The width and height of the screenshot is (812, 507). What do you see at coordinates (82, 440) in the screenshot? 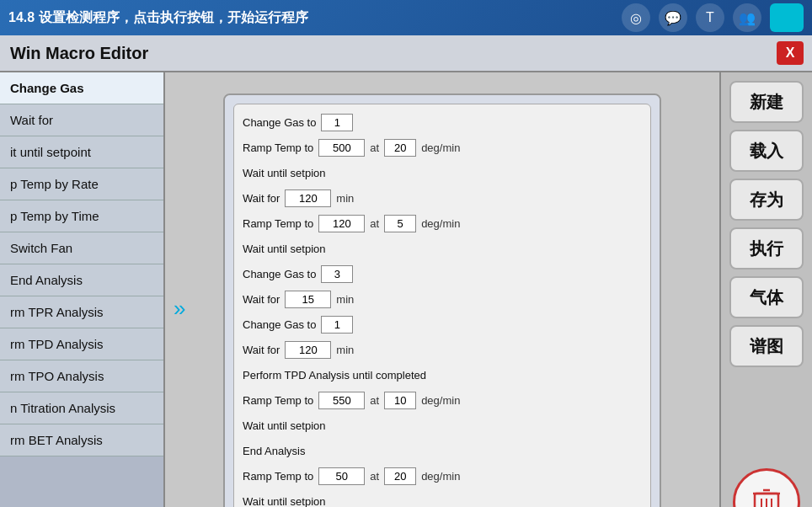
I see `sidebar-item-11: rm BET Analysis` at bounding box center [82, 440].